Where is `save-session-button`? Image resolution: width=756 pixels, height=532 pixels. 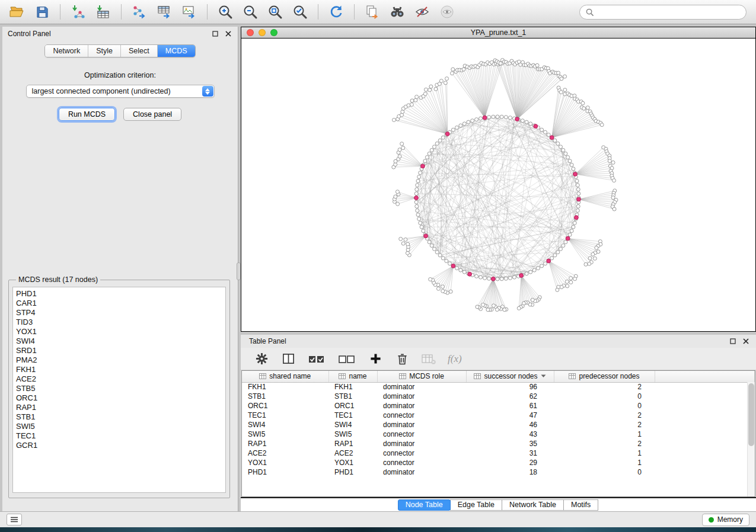 save-session-button is located at coordinates (42, 12).